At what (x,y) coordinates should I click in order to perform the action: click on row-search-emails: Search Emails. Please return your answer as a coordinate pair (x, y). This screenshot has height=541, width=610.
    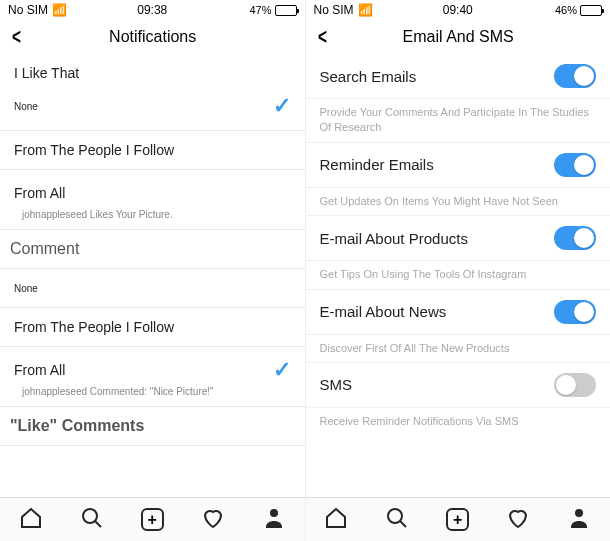
    Looking at the image, I should click on (368, 76).